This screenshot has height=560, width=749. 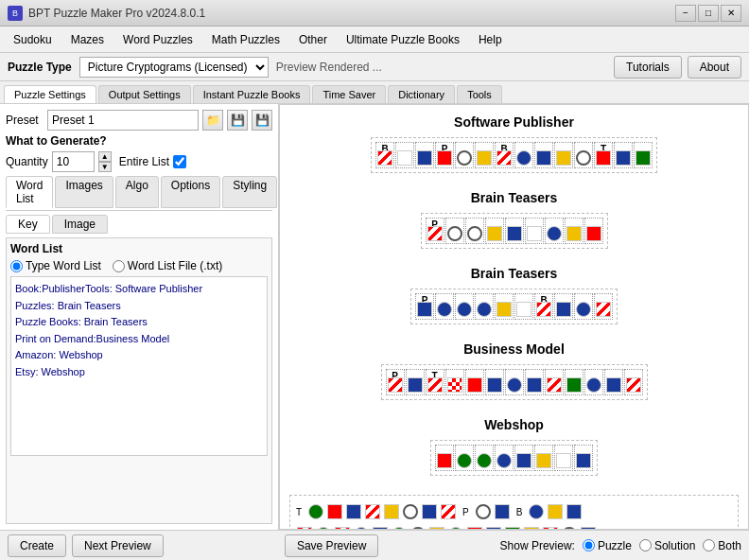 I want to click on cipher-cell: T, so click(x=603, y=155).